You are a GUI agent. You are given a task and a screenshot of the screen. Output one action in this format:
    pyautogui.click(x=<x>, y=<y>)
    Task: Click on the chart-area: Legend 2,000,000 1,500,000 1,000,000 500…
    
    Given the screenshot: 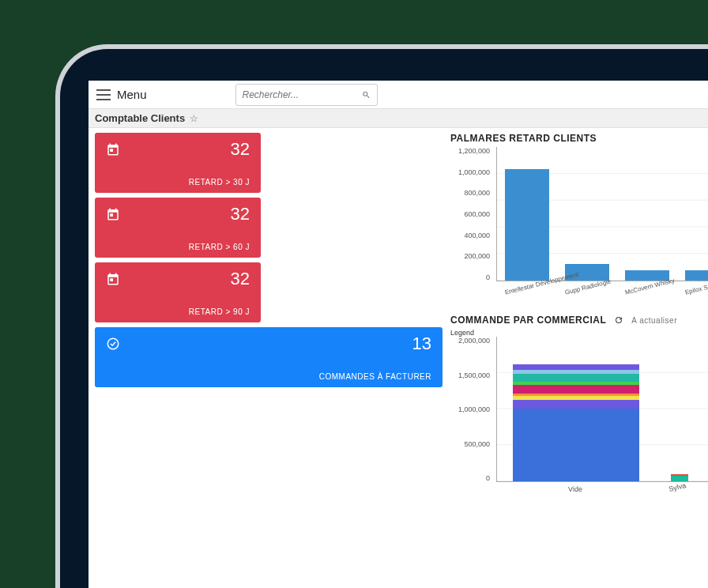 What is the action you would take?
    pyautogui.click(x=579, y=416)
    